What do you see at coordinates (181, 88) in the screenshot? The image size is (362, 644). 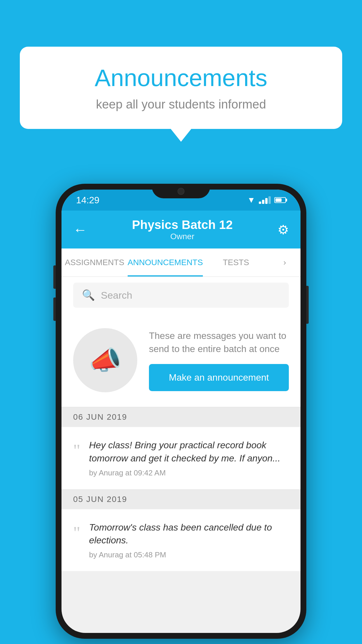 I see `speech-bubble: Announcements keep all your students inf…` at bounding box center [181, 88].